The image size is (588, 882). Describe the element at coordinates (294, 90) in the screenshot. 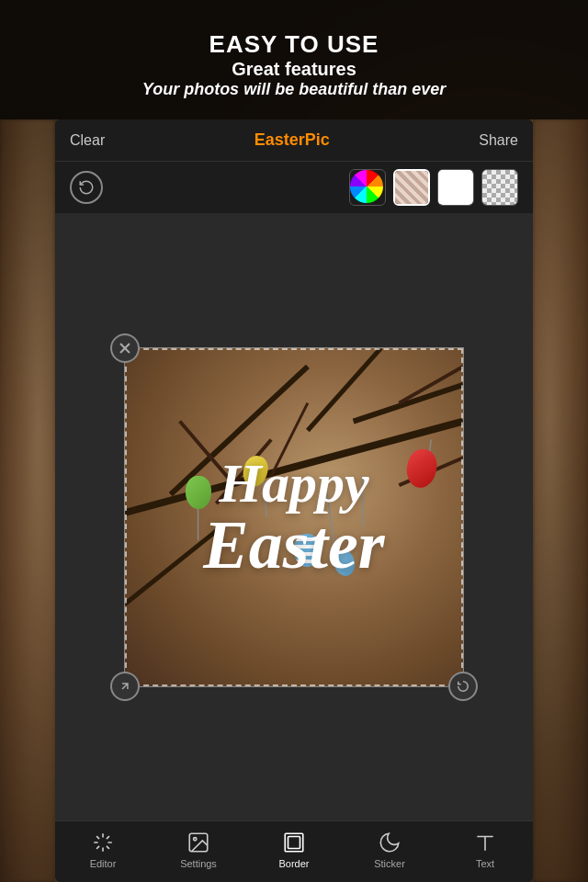

I see `promo-line3: Your photos will be beautiful than ever` at that location.